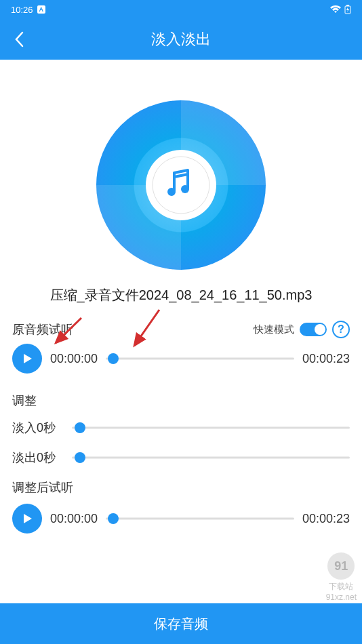  I want to click on header: 淡入淡出, so click(181, 39).